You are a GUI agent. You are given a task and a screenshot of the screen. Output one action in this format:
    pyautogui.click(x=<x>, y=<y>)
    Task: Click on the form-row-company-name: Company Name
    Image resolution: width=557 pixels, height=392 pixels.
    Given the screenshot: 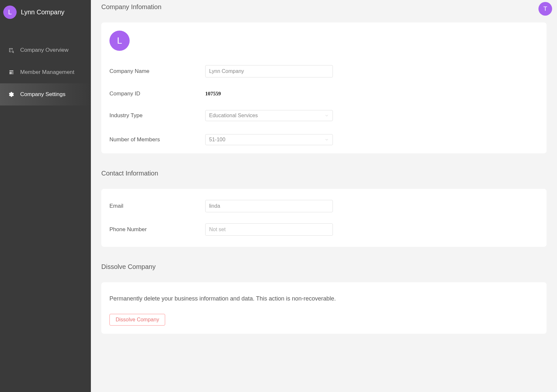 What is the action you would take?
    pyautogui.click(x=324, y=71)
    